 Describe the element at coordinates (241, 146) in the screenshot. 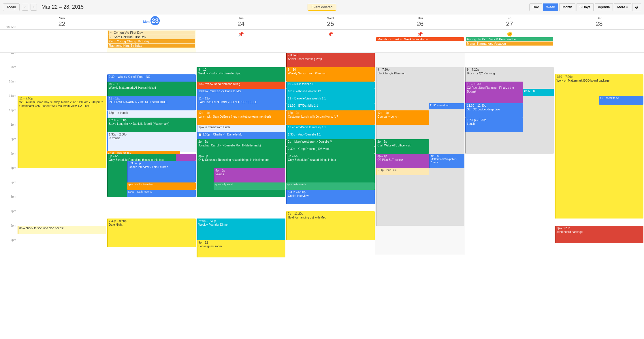

I see `event-jonathan-carroll: 2p – 3pJonathan Carroll <> Danielle Morr…` at that location.